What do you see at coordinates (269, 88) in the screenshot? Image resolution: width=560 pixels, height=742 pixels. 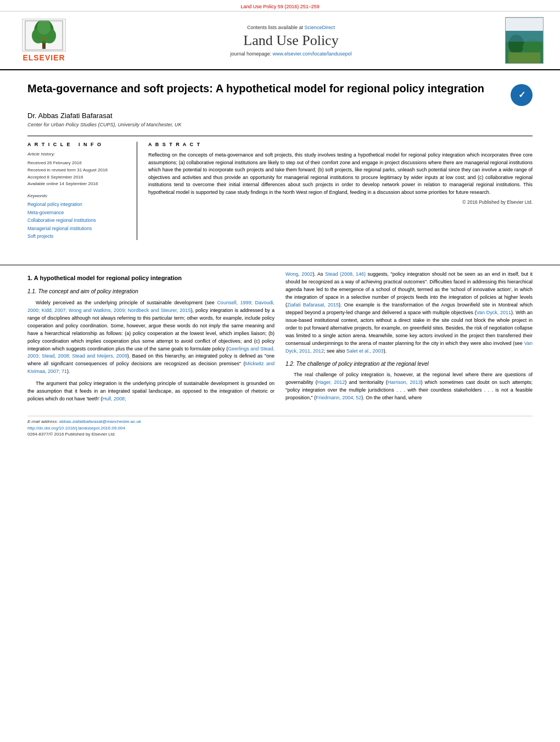 I see `article-title-text: Meta-governance and soft projects: A hyp…` at bounding box center [269, 88].